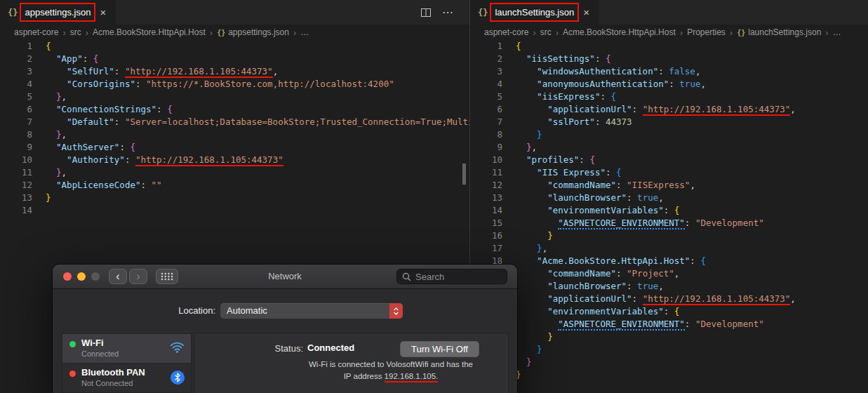 The image size is (868, 393). What do you see at coordinates (253, 32) in the screenshot?
I see `breadcrumb-item: {}appsettings.json` at bounding box center [253, 32].